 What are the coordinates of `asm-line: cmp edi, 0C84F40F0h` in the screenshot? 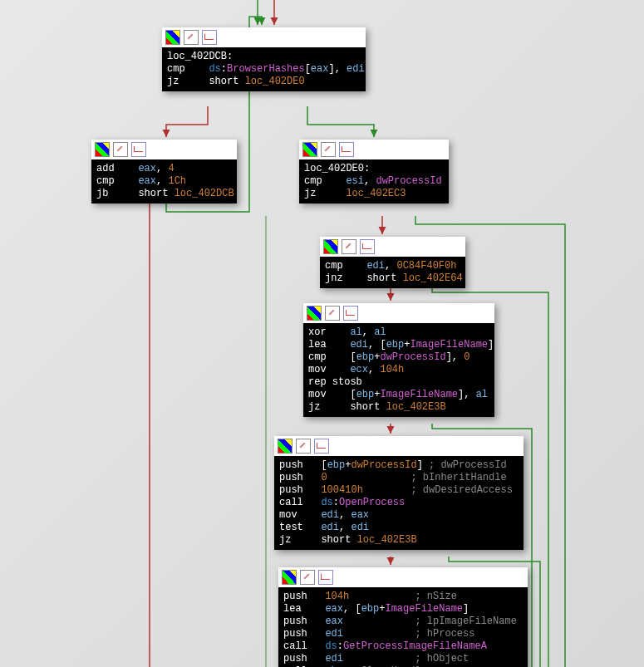 It's located at (392, 266).